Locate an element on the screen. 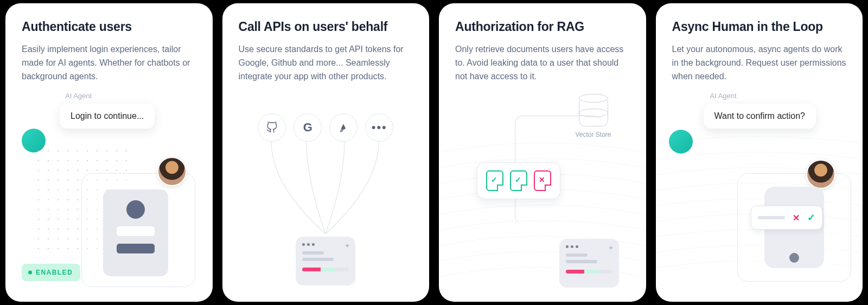  more-icon: ••• is located at coordinates (379, 128).